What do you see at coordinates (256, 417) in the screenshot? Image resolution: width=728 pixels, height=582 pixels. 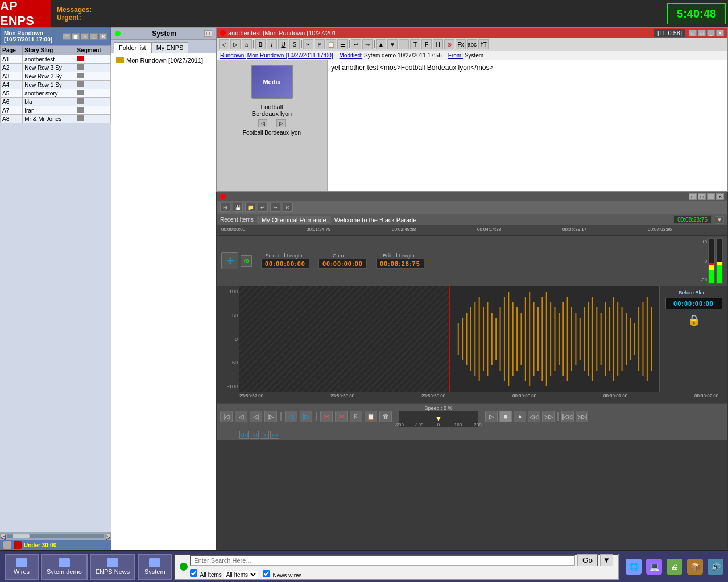 I see `transport-btn-back2: ◁|` at bounding box center [256, 417].